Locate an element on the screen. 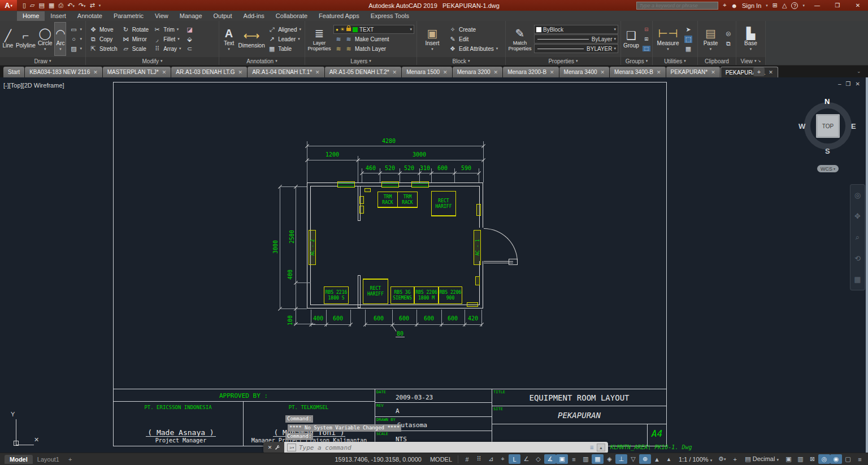 The width and height of the screenshot is (868, 465). copy-clip-button: ⧉ is located at coordinates (728, 44).